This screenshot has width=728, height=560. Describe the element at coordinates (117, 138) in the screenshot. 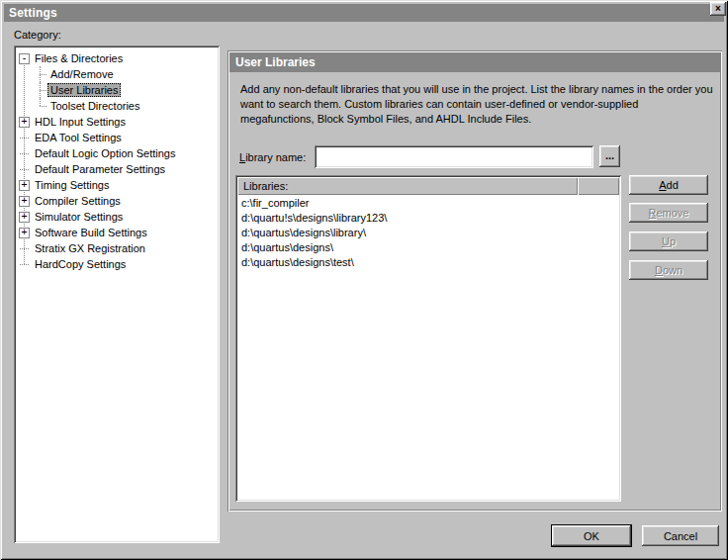

I see `tree-item-eda-tool-settings: EDA Tool Settings` at that location.